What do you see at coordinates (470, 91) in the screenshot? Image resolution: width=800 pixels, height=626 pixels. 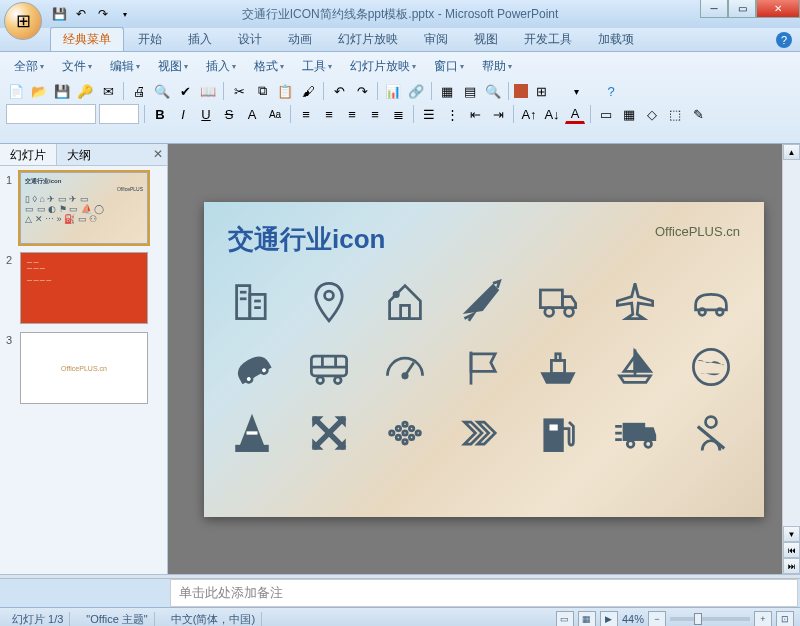 I see `table2-icon: ▤` at bounding box center [470, 91].